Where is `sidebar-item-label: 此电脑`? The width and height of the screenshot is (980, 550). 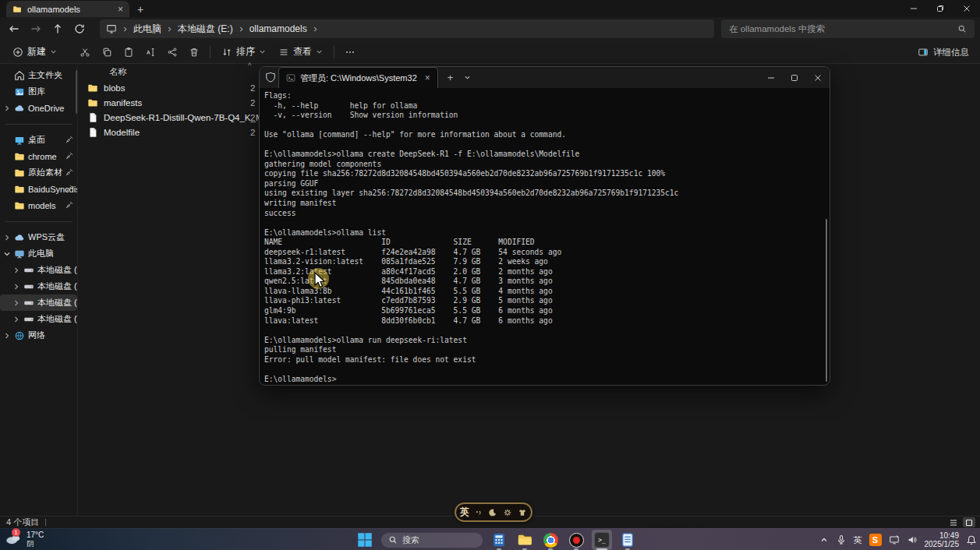
sidebar-item-label: 此电脑 is located at coordinates (53, 254).